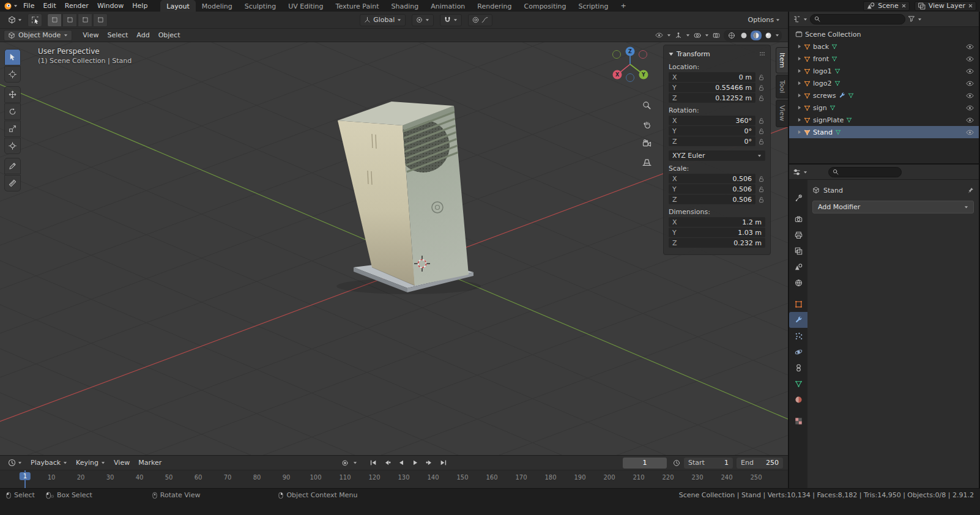  Describe the element at coordinates (177, 6) in the screenshot. I see `workspace-tab-layout: Layout` at that location.